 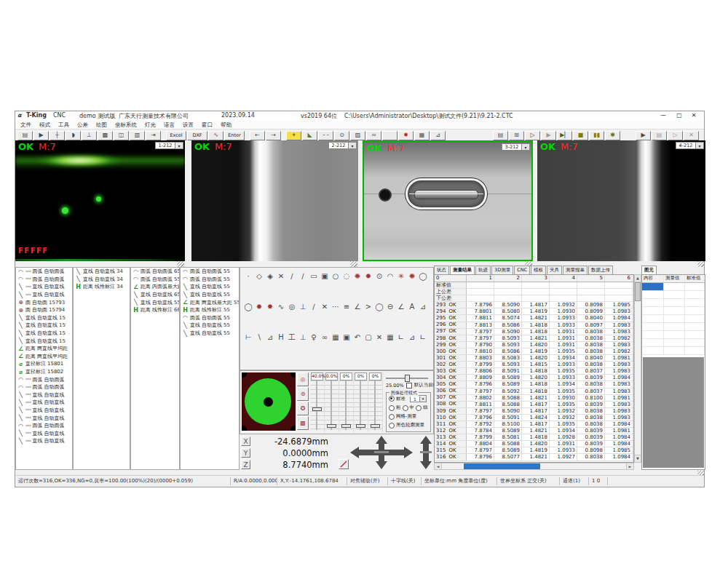 What do you see at coordinates (292, 307) in the screenshot?
I see `tool-icon: ◎` at bounding box center [292, 307].